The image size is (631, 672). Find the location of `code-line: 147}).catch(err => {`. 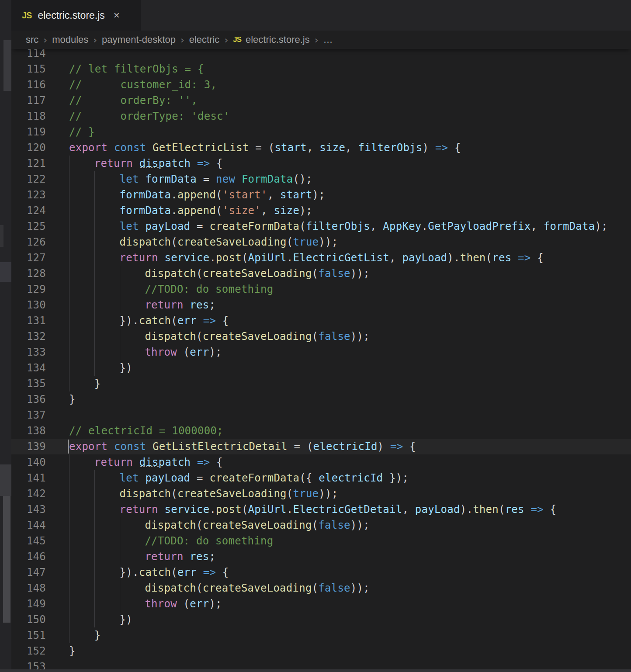

code-line: 147}).catch(err => { is located at coordinates (321, 572).